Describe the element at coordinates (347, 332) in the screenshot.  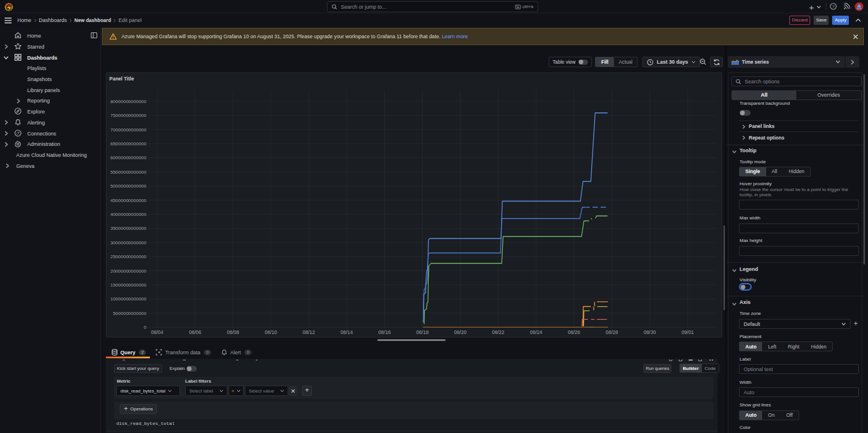
I see `svg-text: 08/14` at that location.